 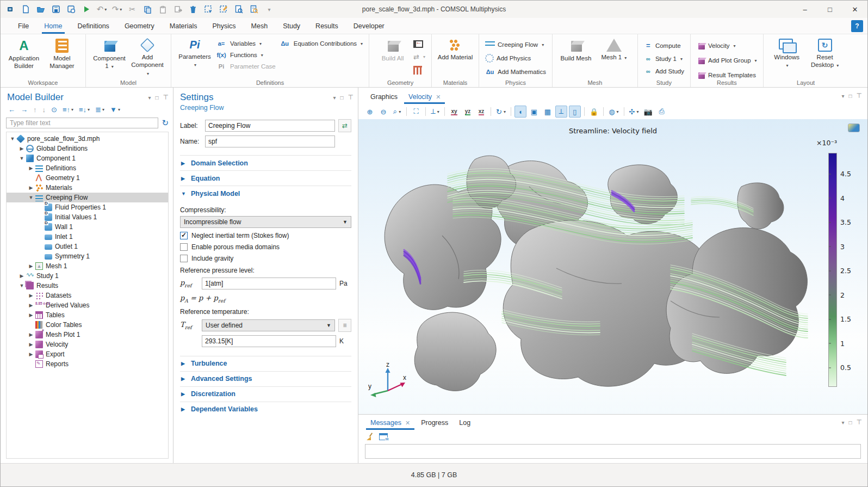 What do you see at coordinates (575, 112) in the screenshot?
I see `color-legend-toggle: ▯` at bounding box center [575, 112].